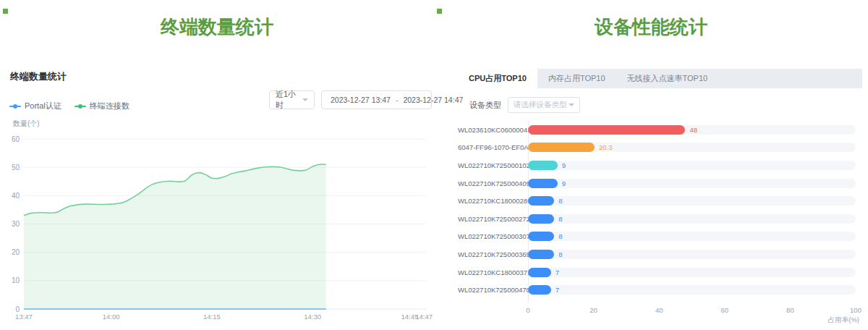  I want to click on svg-text: 60, so click(16, 139).